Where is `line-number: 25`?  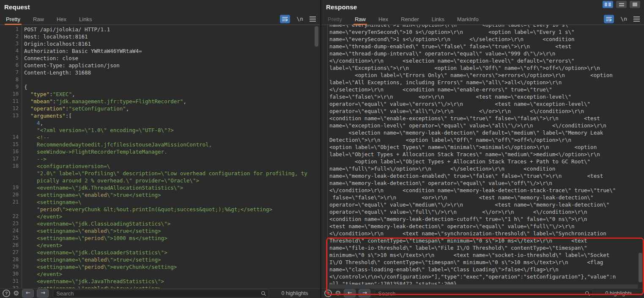 line-number: 25 is located at coordinates (11, 238).